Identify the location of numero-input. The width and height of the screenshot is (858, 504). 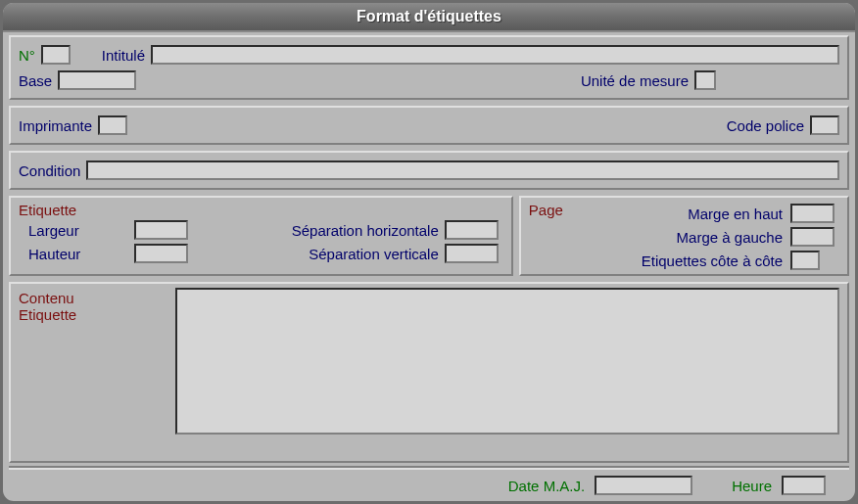
(56, 55).